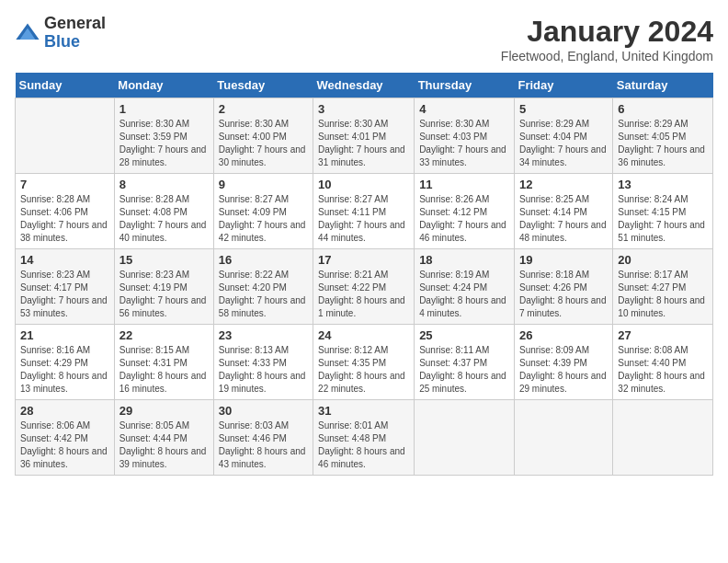 The width and height of the screenshot is (728, 563). I want to click on week-row-4: 21Sunrise: 8:16 AMSunset: 4:29 PMDayligh…, so click(364, 362).